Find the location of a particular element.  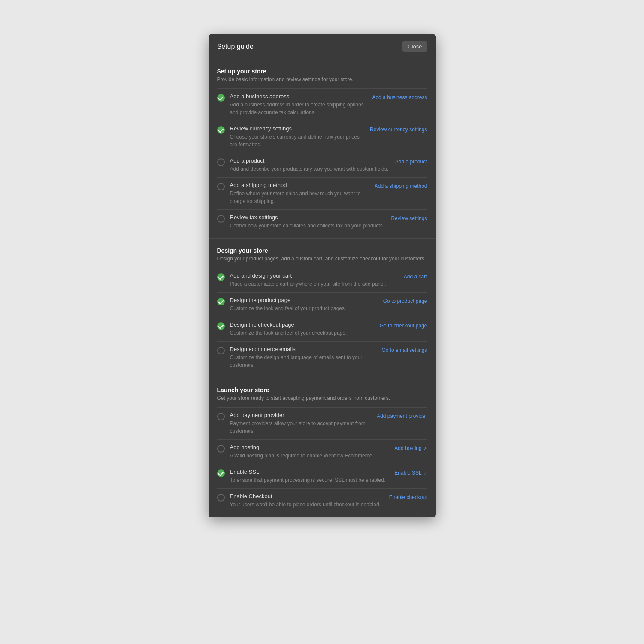

task-name-ecommerce-emails: Design ecommerce emails is located at coordinates (303, 349).